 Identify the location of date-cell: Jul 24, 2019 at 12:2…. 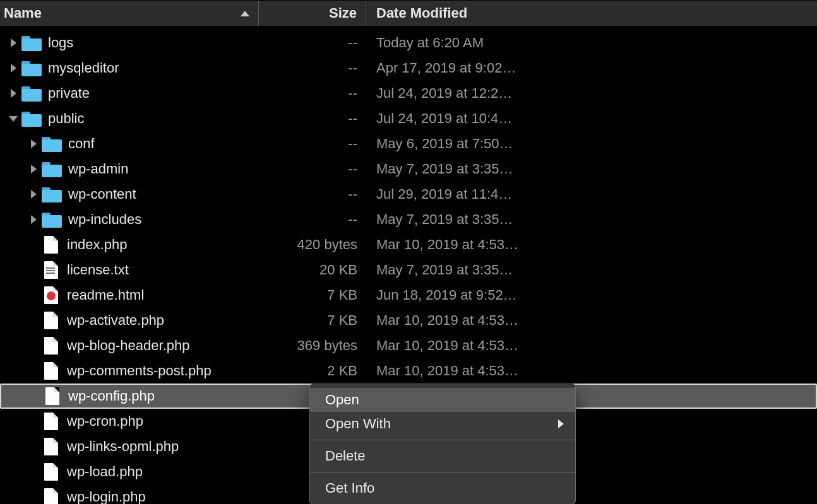
(592, 93).